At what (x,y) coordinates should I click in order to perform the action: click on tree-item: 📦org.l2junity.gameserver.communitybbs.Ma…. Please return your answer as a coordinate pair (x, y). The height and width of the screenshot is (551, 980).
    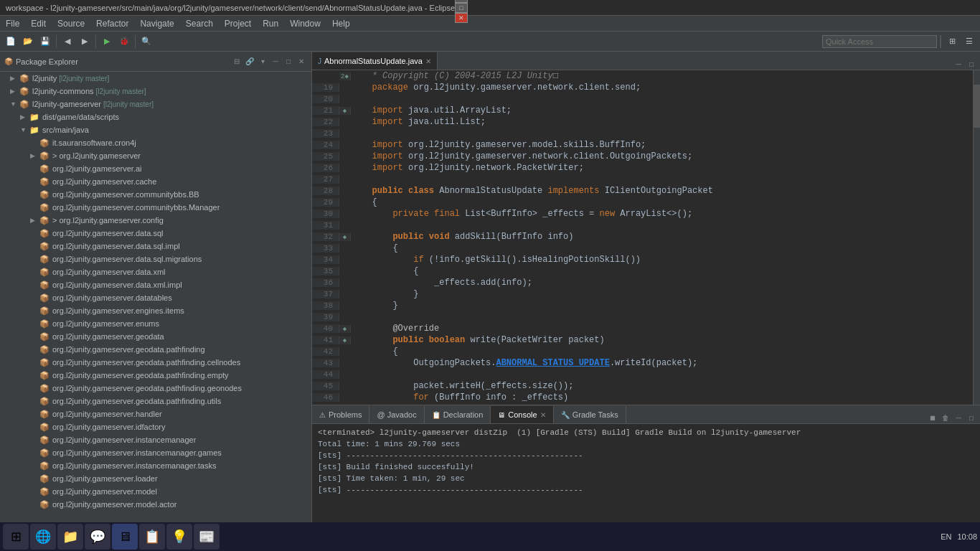
    Looking at the image, I should click on (156, 207).